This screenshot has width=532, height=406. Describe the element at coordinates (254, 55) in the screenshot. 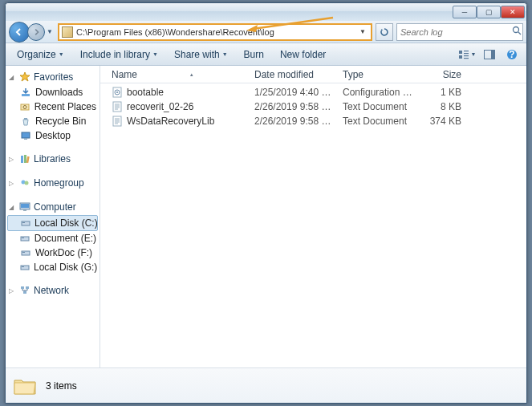

I see `burn-button: Burn` at that location.